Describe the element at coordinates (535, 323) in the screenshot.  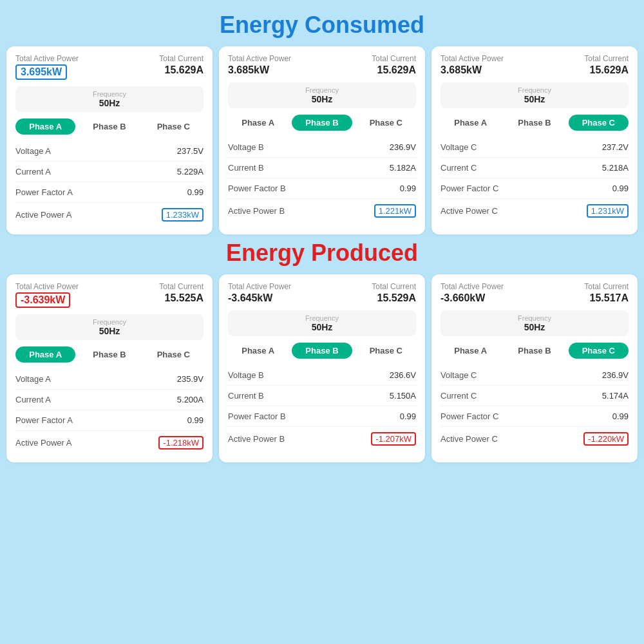
I see `produced-c-frequency: Frequency 50Hz` at that location.